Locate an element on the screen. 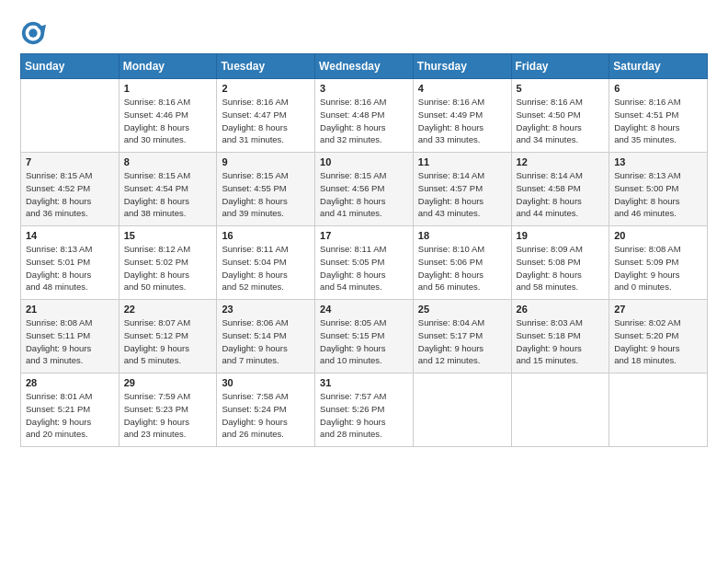 The image size is (728, 563). calendar-cell: 15Sunrise: 8:12 AM Sunset: 5:02 PM Dayli… is located at coordinates (167, 263).